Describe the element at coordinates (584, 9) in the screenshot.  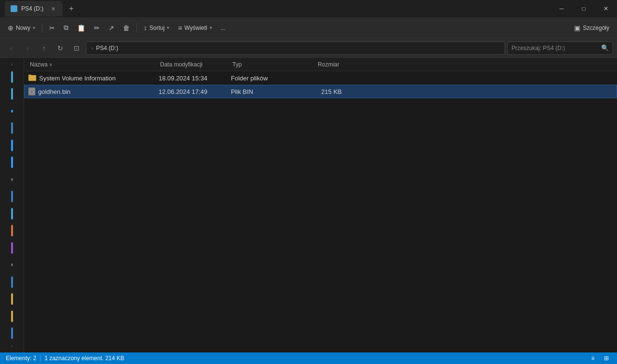
I see `window-controls: ─ □ ✕` at that location.